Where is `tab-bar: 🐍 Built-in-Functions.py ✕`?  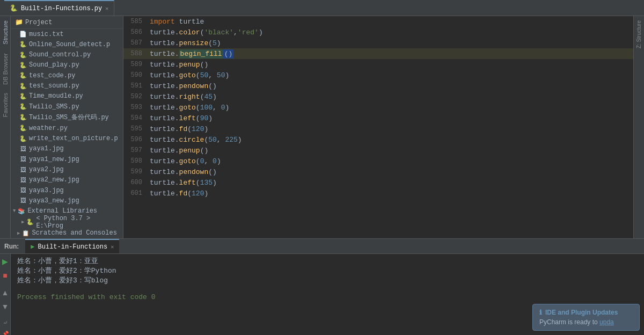 tab-bar: 🐍 Built-in-Functions.py ✕ is located at coordinates (322, 8).